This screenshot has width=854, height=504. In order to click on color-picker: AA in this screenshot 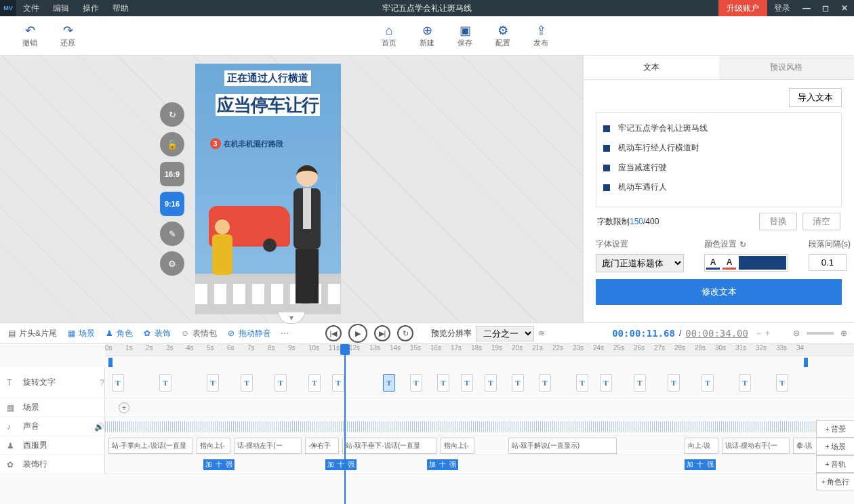, I will do `click(746, 263)`.